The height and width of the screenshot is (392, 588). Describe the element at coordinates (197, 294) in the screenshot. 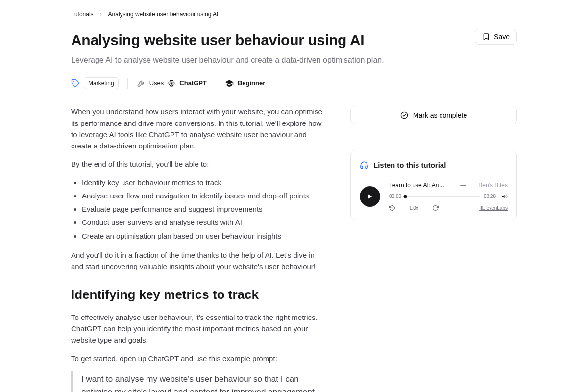

I see `section-heading: Identifying key metrics to track` at that location.